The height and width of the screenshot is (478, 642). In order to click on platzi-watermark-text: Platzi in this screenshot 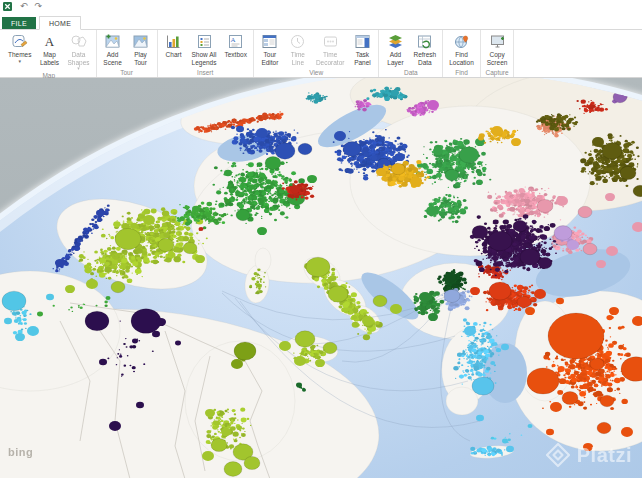, I will do `click(604, 456)`.